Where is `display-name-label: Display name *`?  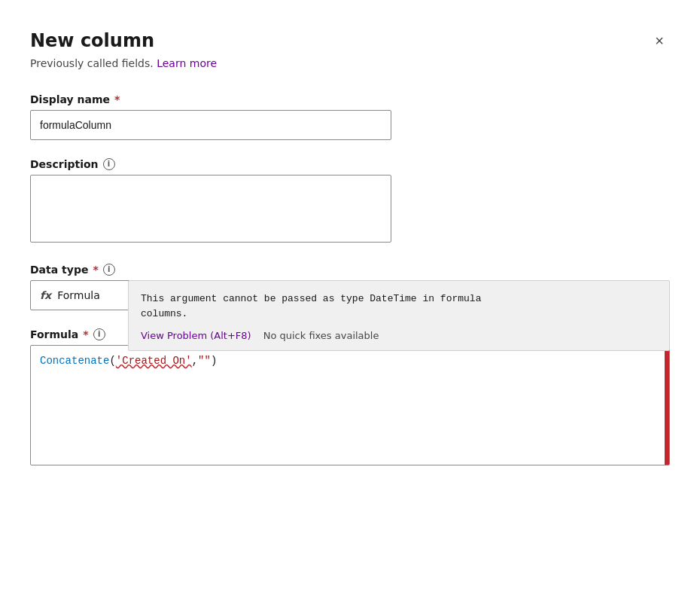 display-name-label: Display name * is located at coordinates (350, 99).